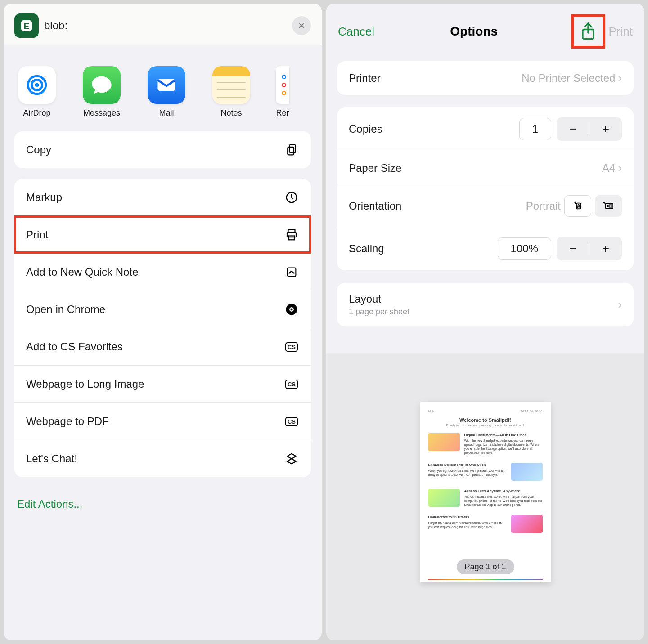  I want to click on copies-row: Copies 1 − +, so click(485, 129).